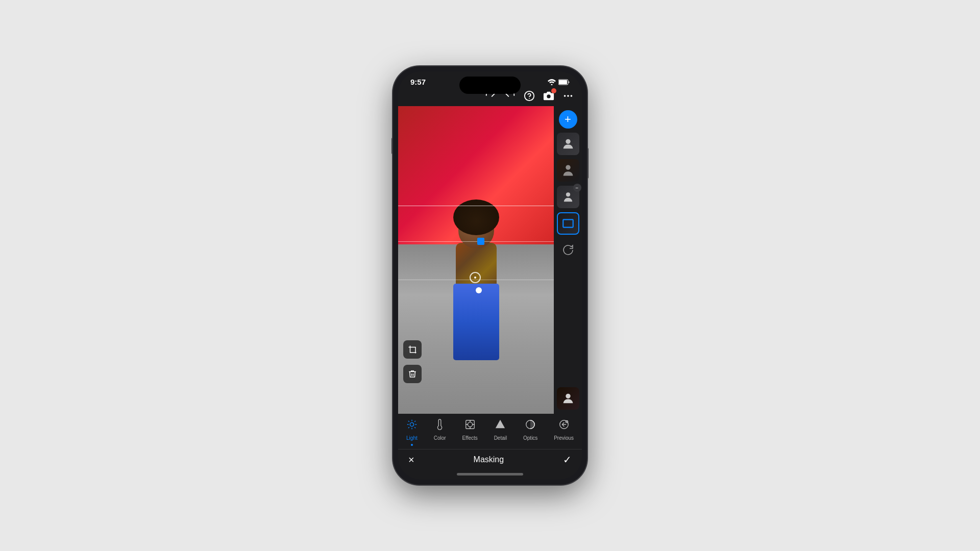 This screenshot has height=551, width=980. Describe the element at coordinates (440, 438) in the screenshot. I see `color-label: Color` at that location.